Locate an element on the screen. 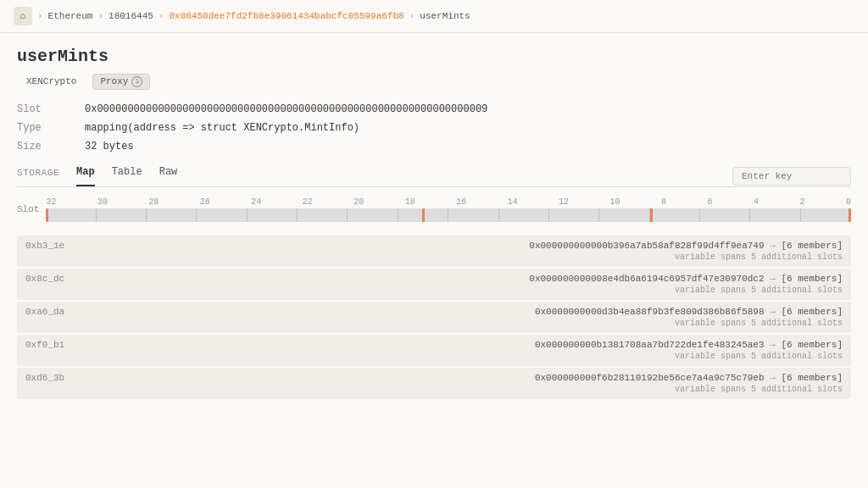 This screenshot has height=488, width=868. proxy-badge: Proxy i is located at coordinates (121, 81).